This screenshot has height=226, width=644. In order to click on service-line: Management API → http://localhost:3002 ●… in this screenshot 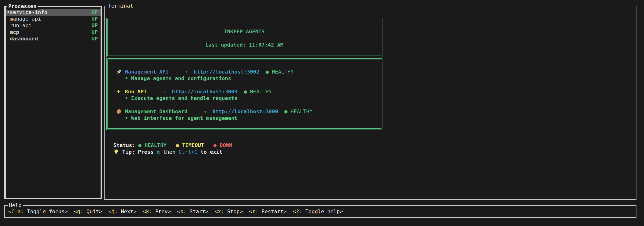, I will do `click(248, 72)`.